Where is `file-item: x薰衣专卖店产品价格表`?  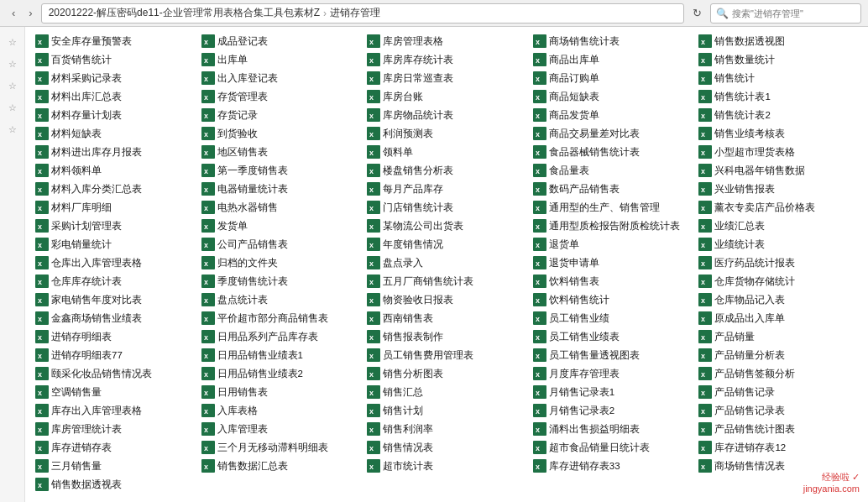 file-item: x薰衣专卖店产品价格表 is located at coordinates (778, 207).